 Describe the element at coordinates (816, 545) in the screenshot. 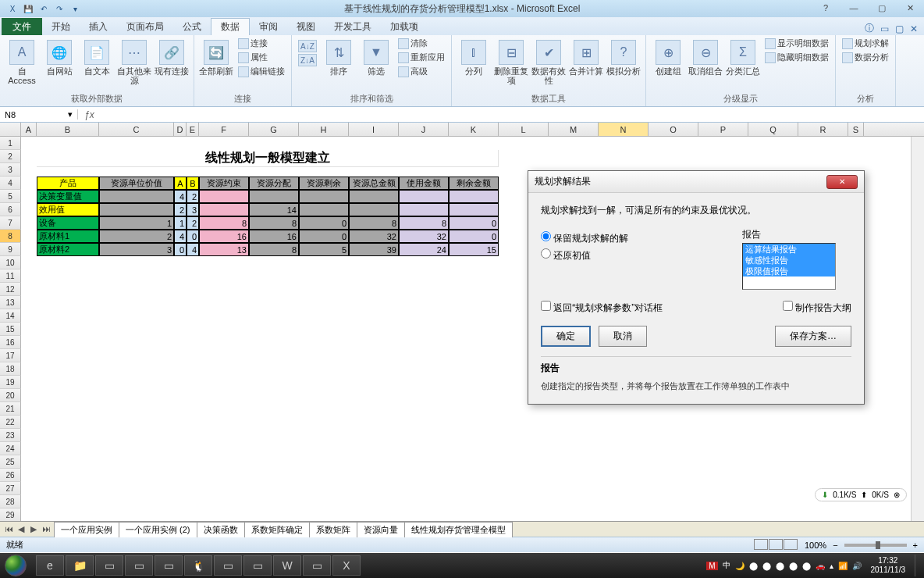

I see `zoom-level: 100%` at that location.